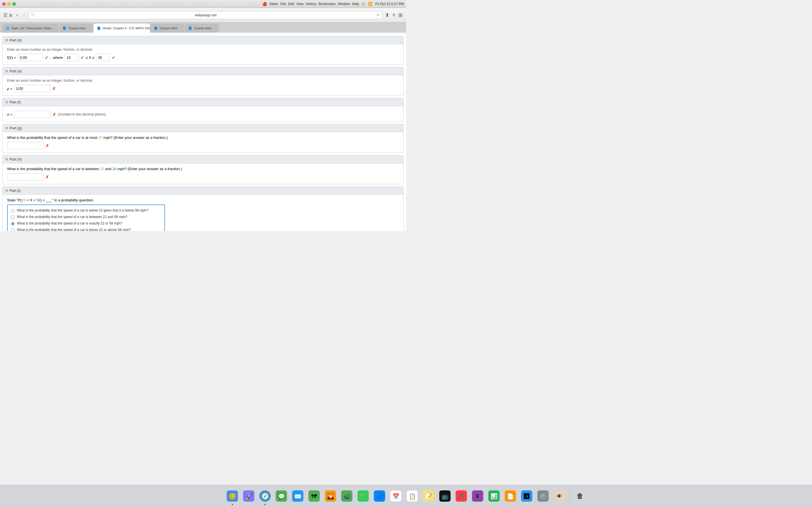 The width and height of the screenshot is (812, 507). Describe the element at coordinates (103, 57) in the screenshot. I see `part-d-upper-input` at that location.